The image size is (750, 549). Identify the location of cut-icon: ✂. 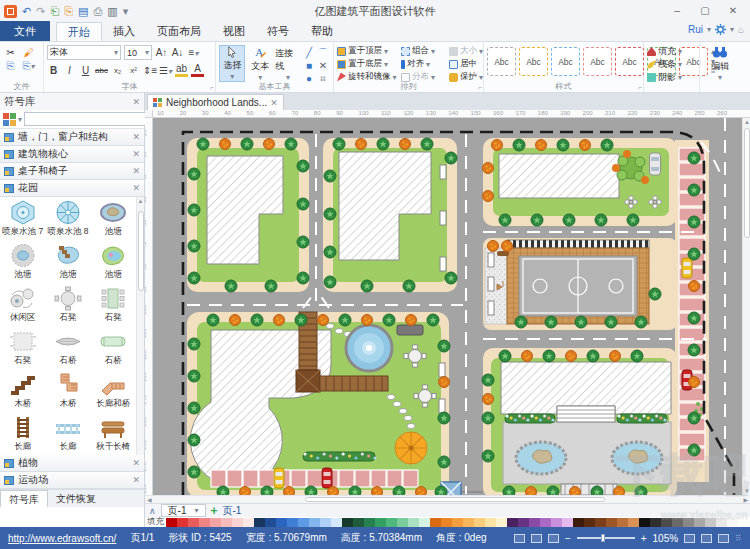
(10, 52).